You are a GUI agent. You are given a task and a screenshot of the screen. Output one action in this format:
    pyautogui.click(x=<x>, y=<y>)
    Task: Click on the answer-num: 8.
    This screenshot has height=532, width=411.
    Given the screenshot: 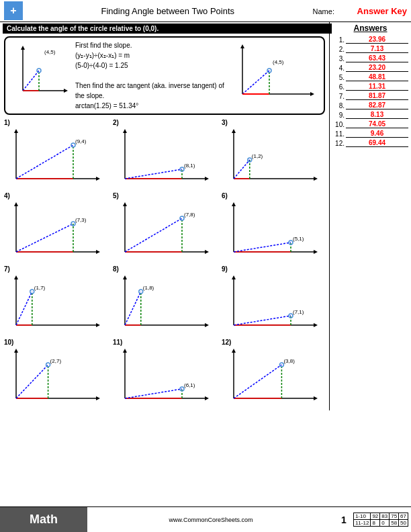 What is the action you would take?
    pyautogui.click(x=338, y=106)
    